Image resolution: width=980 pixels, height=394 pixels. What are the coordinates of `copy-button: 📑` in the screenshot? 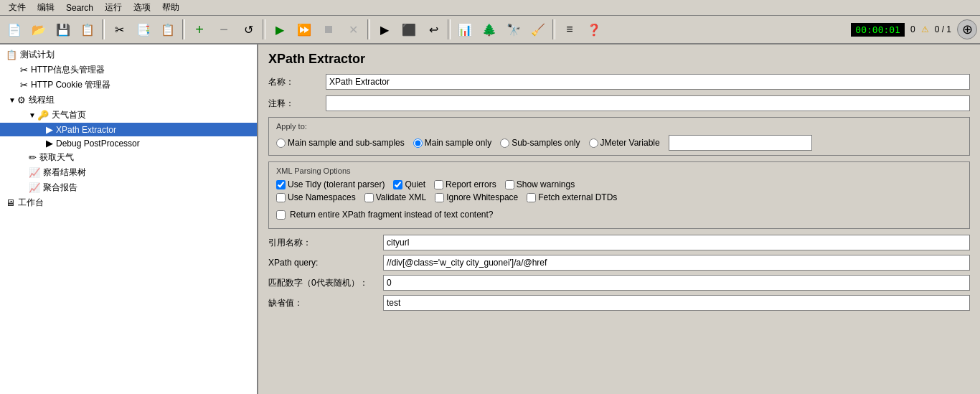 It's located at (143, 29).